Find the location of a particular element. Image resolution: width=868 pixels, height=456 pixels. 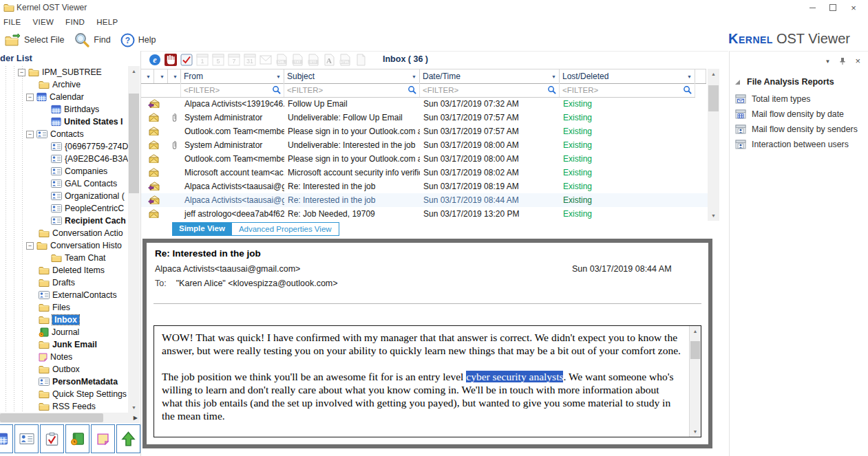

tree-item-team-chat: Team Chat is located at coordinates (64, 258).